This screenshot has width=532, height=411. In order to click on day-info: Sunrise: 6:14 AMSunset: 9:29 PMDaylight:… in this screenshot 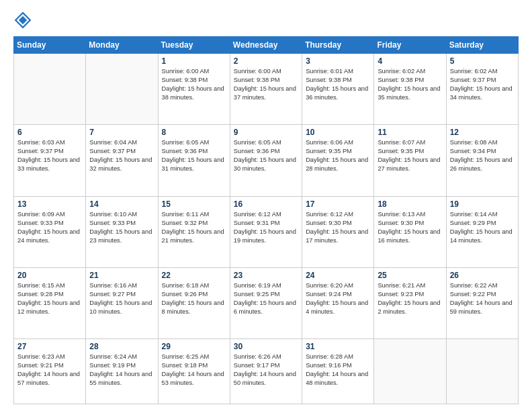, I will do `click(482, 228)`.